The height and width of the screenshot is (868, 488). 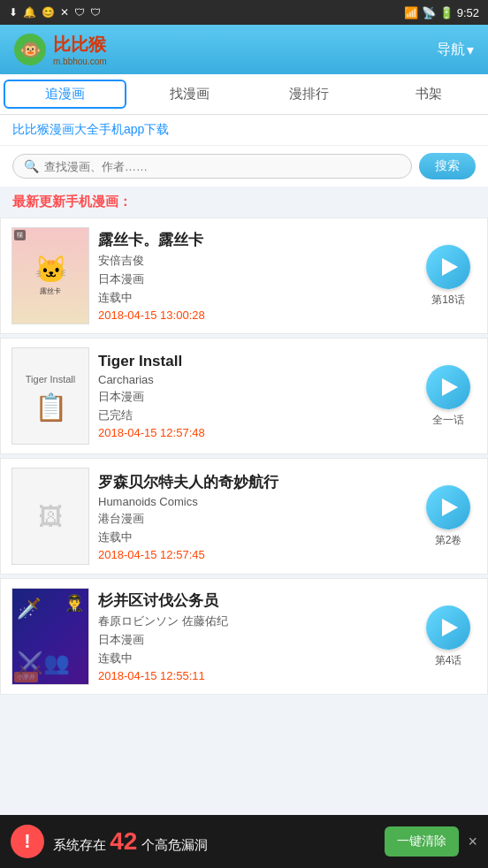 What do you see at coordinates (244, 841) in the screenshot?
I see `ad-banner: ! 系统存在 42 个高危漏洞 一键清除 ×` at bounding box center [244, 841].